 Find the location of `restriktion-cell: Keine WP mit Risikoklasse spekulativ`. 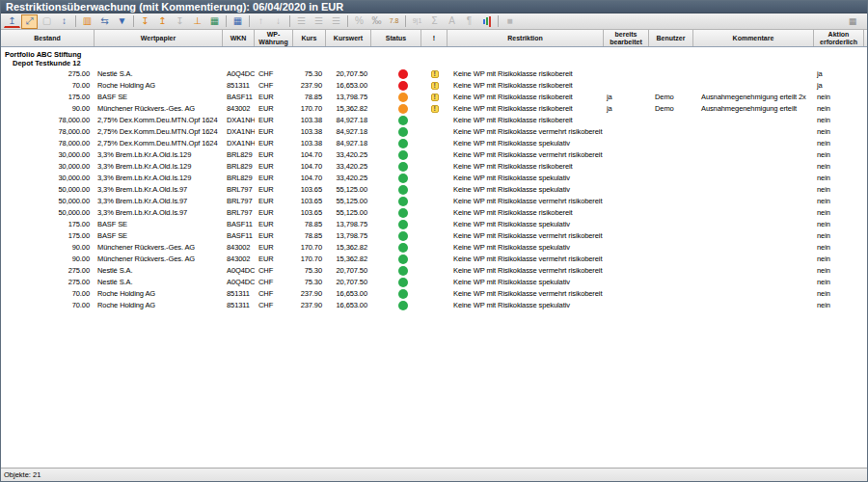

restriktion-cell: Keine WP mit Risikoklasse spekulativ is located at coordinates (526, 178).